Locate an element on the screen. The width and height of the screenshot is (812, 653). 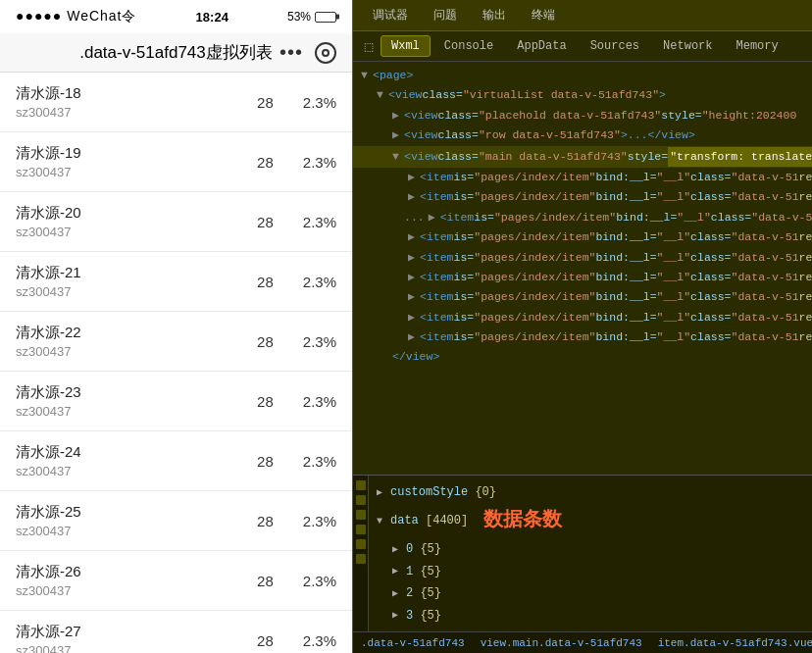
list-item: 清水源-26 sz300437 28 2.3% is located at coordinates (177, 580).